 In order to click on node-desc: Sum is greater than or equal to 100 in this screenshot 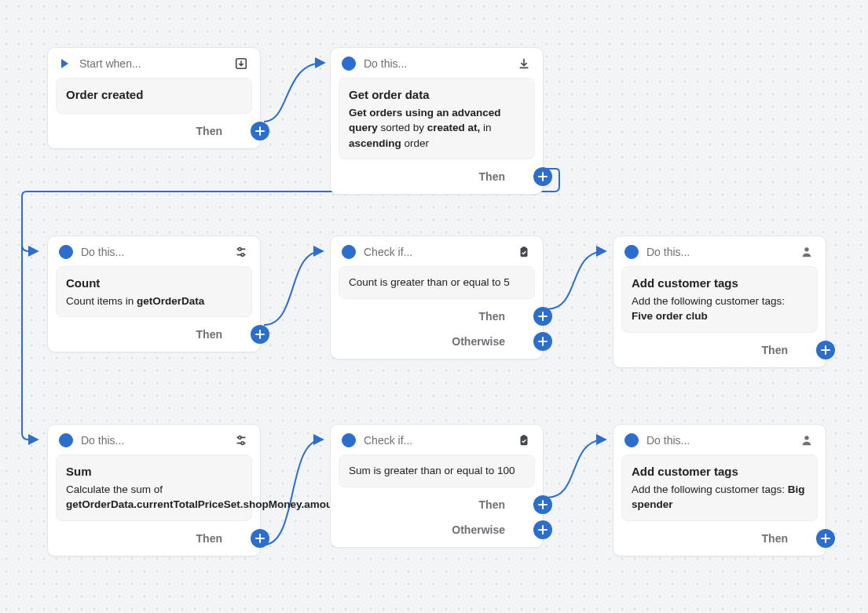, I will do `click(437, 471)`.